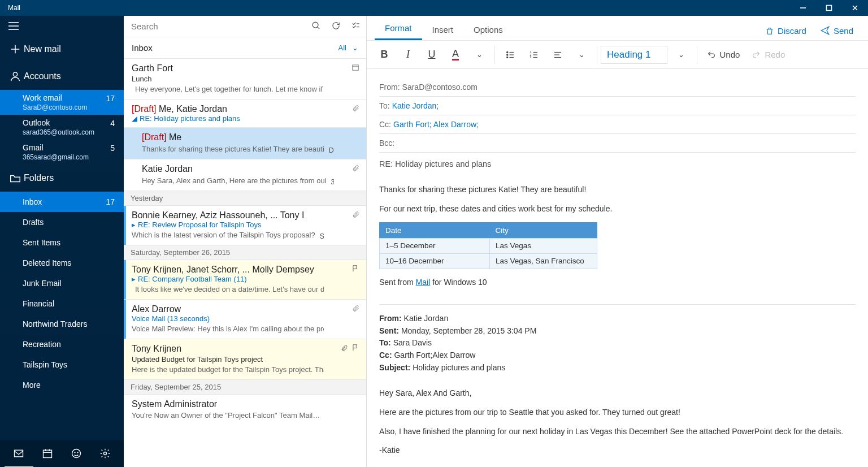 This screenshot has height=467, width=868. I want to click on tab-options: Options, so click(488, 29).